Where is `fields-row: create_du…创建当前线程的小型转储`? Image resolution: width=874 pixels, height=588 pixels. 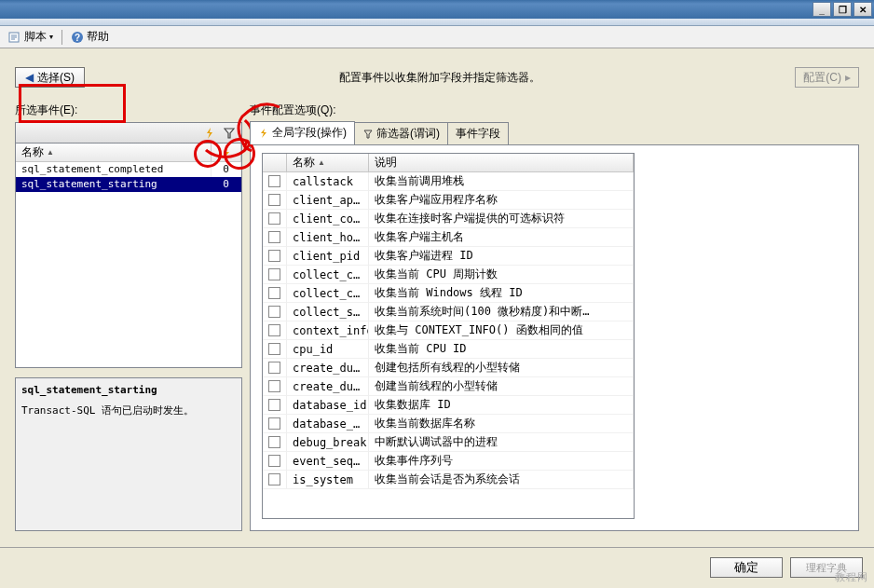
fields-row: create_du…创建当前线程的小型转储 is located at coordinates (448, 387).